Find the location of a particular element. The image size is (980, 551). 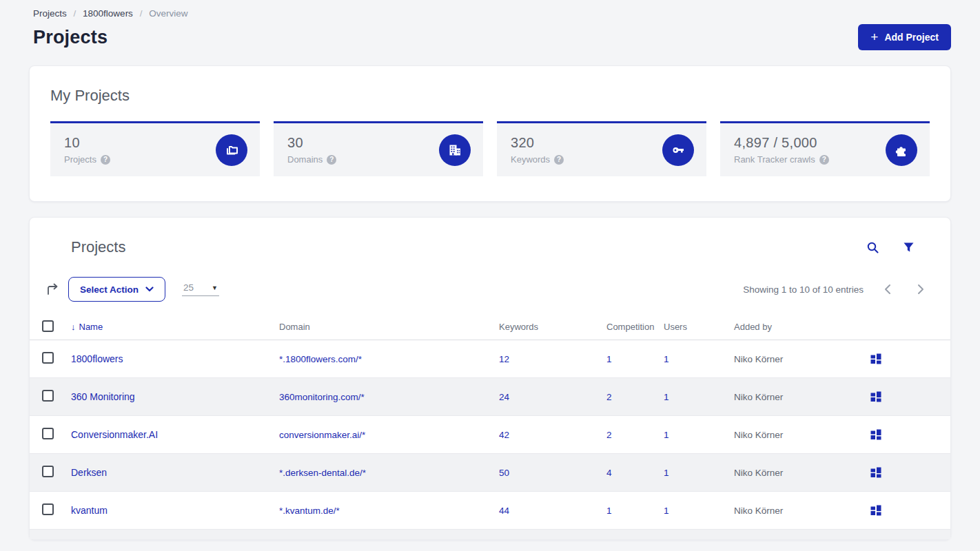

building-icon is located at coordinates (455, 150).